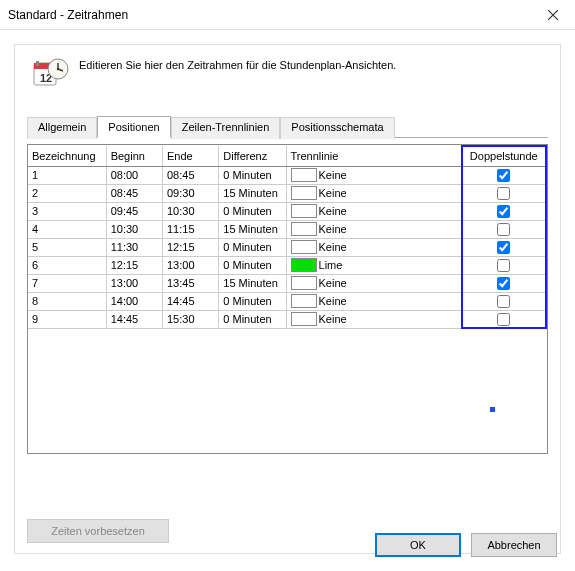 The image size is (575, 571). Describe the element at coordinates (287, 319) in the screenshot. I see `table-row: 914:4515:300 MinutenKeine` at that location.